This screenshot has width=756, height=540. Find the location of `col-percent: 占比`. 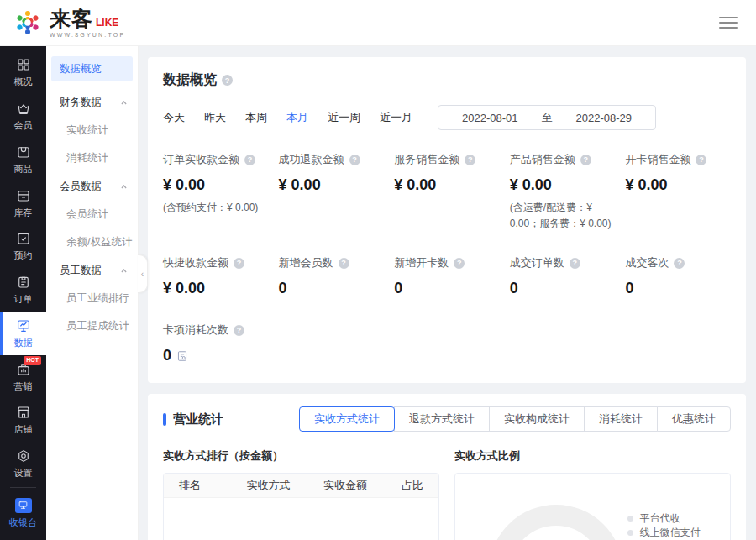

col-percent: 占比 is located at coordinates (403, 485).